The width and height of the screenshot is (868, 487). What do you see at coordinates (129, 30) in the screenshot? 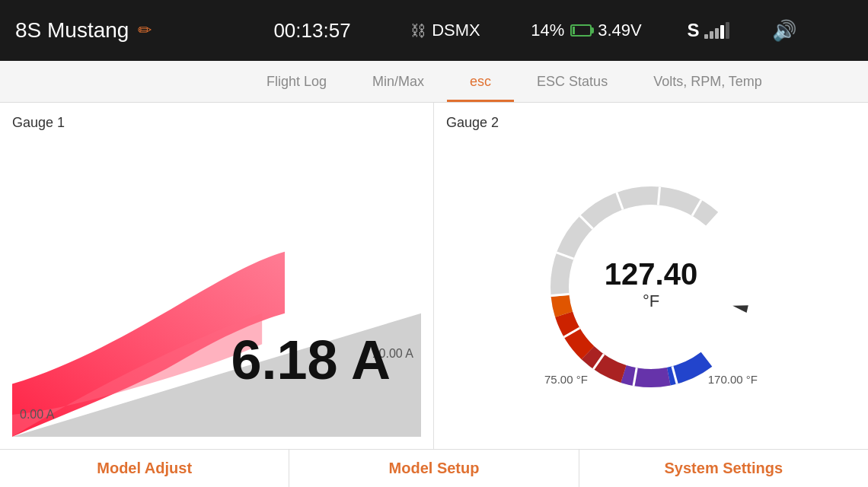
I see `model-name-section: 8S Mustang ✏` at bounding box center [129, 30].